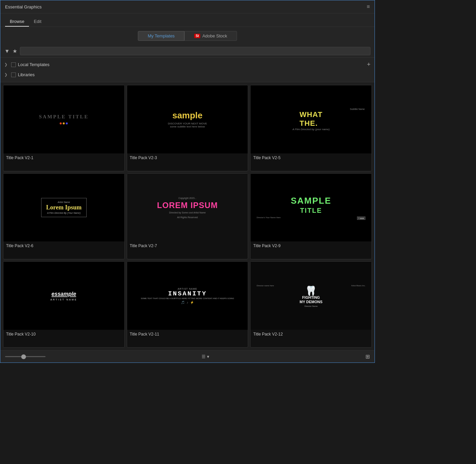 This screenshot has height=464, width=476. What do you see at coordinates (64, 158) in the screenshot?
I see `template-label: Title Pack V2-1` at bounding box center [64, 158].